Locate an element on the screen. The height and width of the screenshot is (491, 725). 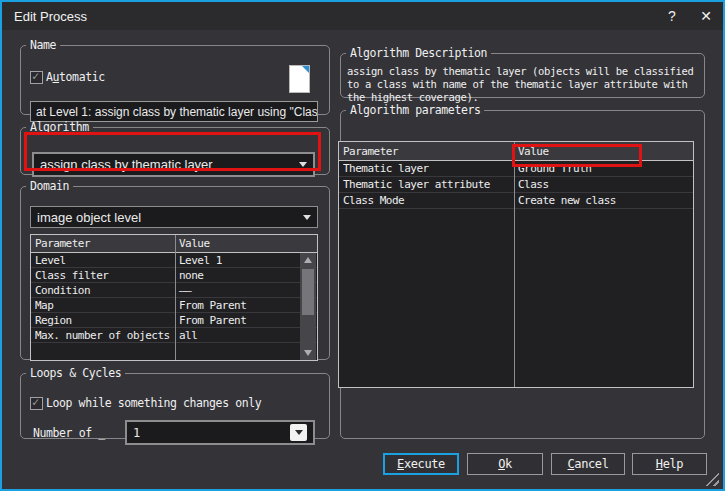
cancel-button: Cancel is located at coordinates (588, 464).